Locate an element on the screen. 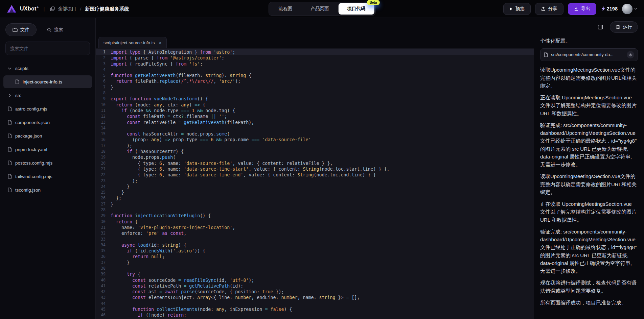 Image resolution: width=644 pixels, height=319 pixels. line-number: 14 is located at coordinates (103, 128).